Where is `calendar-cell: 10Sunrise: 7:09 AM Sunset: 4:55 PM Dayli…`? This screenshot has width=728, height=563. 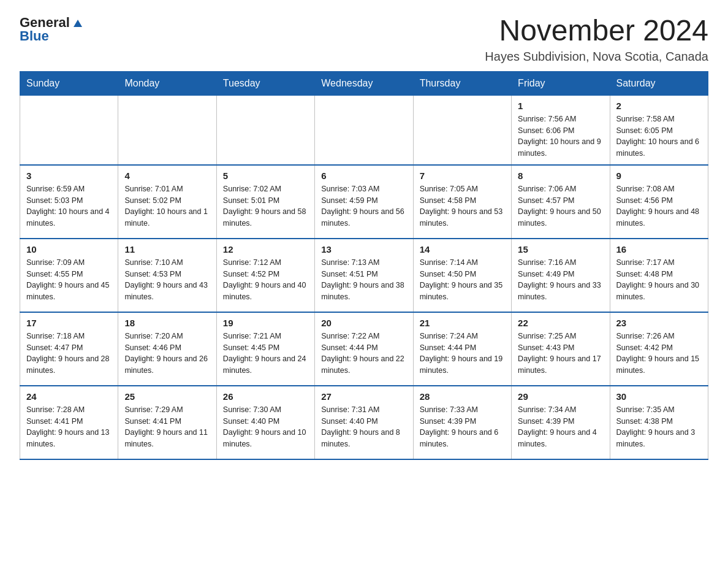 calendar-cell: 10Sunrise: 7:09 AM Sunset: 4:55 PM Dayli… is located at coordinates (69, 275).